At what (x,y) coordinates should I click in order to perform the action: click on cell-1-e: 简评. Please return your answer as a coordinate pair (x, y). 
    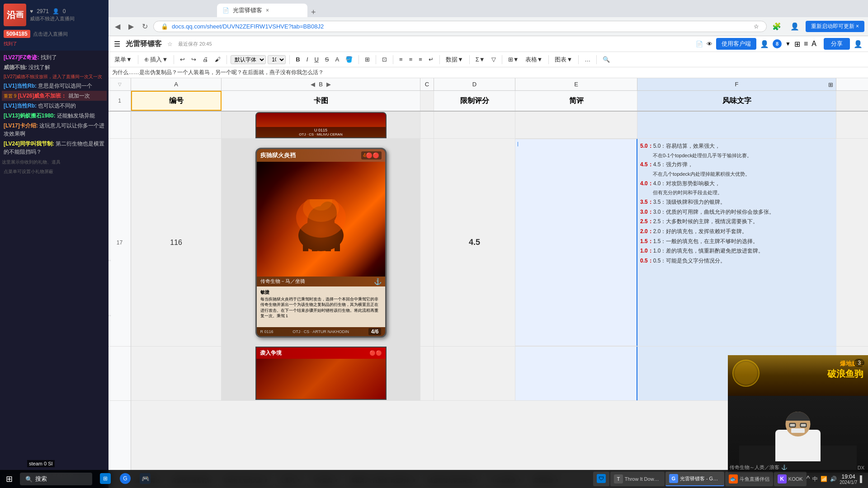
    Looking at the image, I should click on (576, 101).